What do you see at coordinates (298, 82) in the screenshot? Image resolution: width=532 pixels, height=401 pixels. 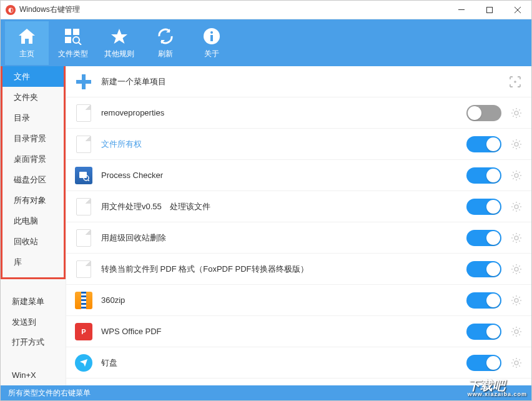 I see `new-item-row: 新建一个菜单项目` at bounding box center [298, 82].